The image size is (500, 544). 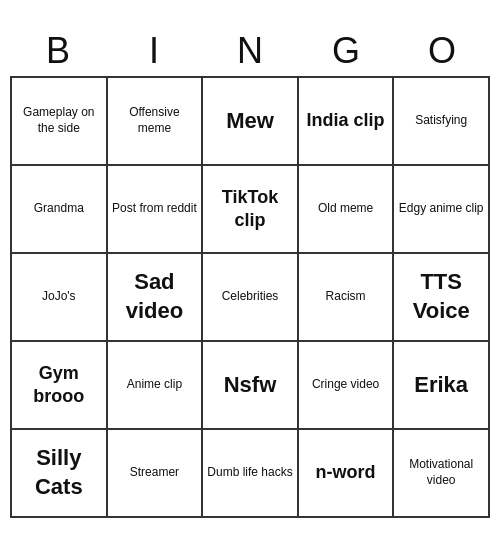 I want to click on bingo-cell-text-21: Streamer, so click(x=154, y=473).